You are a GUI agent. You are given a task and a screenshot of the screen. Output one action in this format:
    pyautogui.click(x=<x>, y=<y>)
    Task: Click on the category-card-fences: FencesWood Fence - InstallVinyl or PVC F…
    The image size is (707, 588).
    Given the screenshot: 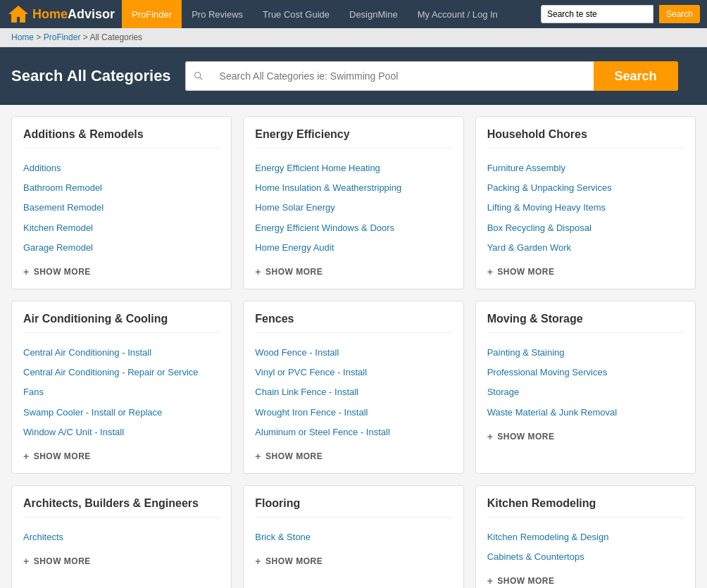 What is the action you would take?
    pyautogui.click(x=354, y=387)
    